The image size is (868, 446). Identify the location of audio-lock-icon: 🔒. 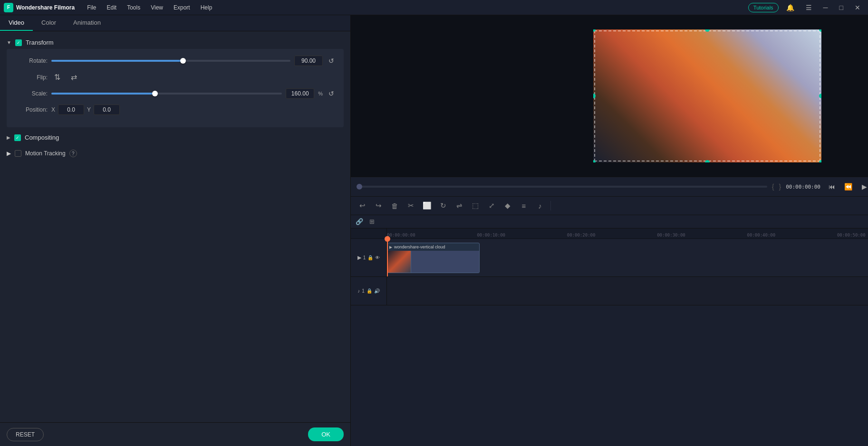
(369, 291).